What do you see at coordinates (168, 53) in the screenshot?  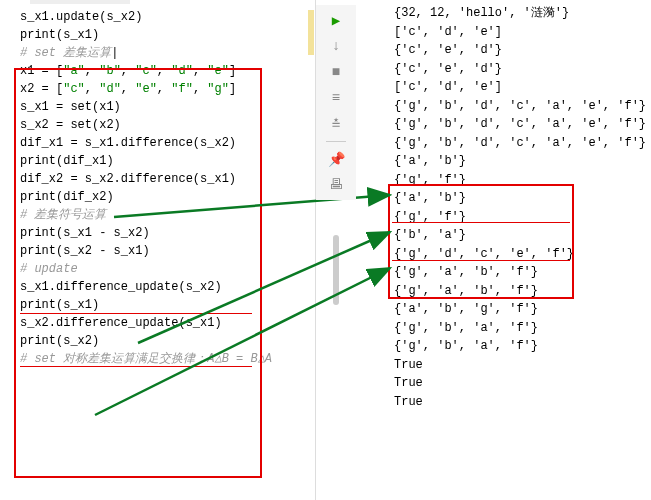 I see `code-comment: # set 差集运算|` at bounding box center [168, 53].